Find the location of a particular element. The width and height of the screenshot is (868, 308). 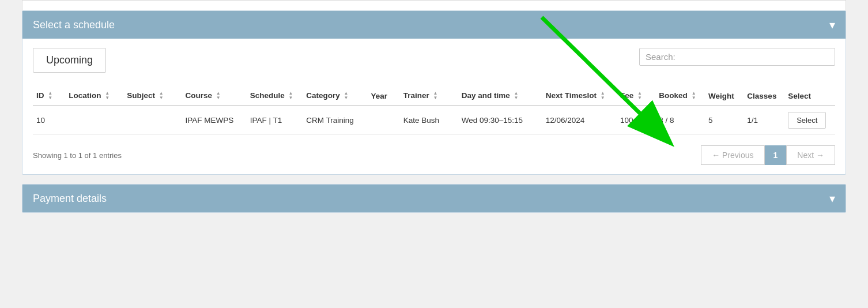

col-header-classes: Classes is located at coordinates (764, 96).